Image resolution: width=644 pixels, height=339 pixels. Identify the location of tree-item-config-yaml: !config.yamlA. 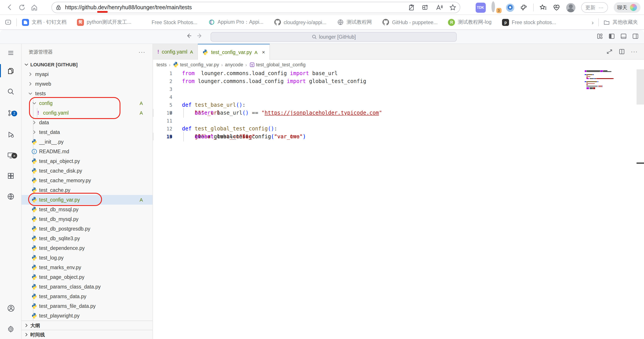
(87, 113).